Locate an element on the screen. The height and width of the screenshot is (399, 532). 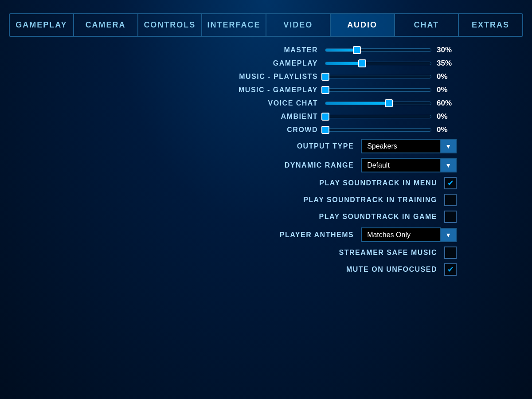
setting-row-mute-on-unfocused: MUTE ON UNFOCUSED✔ is located at coordinates (266, 270).